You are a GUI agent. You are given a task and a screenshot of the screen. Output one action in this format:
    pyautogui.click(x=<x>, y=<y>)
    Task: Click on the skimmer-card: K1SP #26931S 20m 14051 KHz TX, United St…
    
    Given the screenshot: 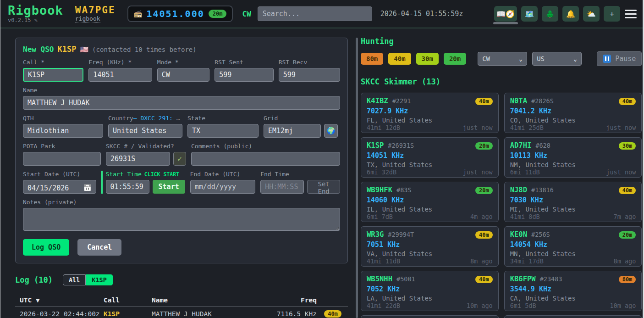 What is the action you would take?
    pyautogui.click(x=430, y=157)
    